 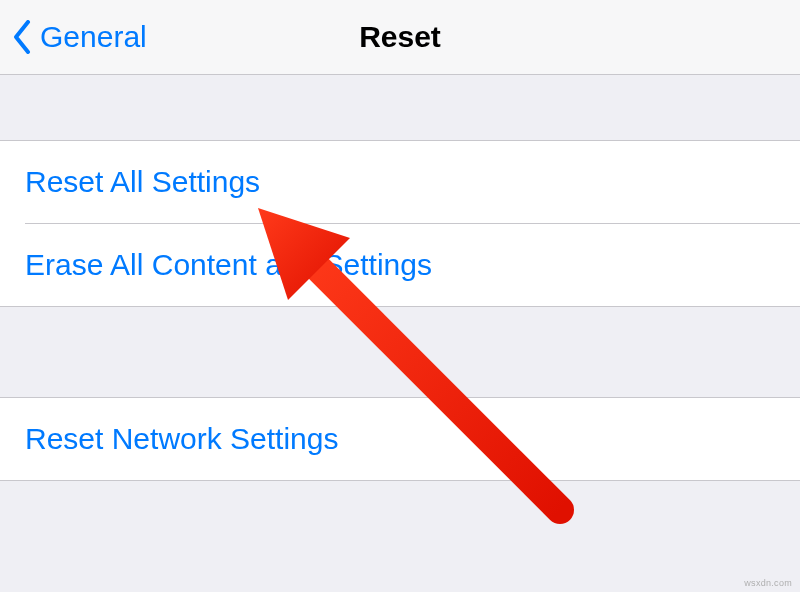 What do you see at coordinates (400, 439) in the screenshot?
I see `reset-network-settings-row: Reset Network Settings` at bounding box center [400, 439].